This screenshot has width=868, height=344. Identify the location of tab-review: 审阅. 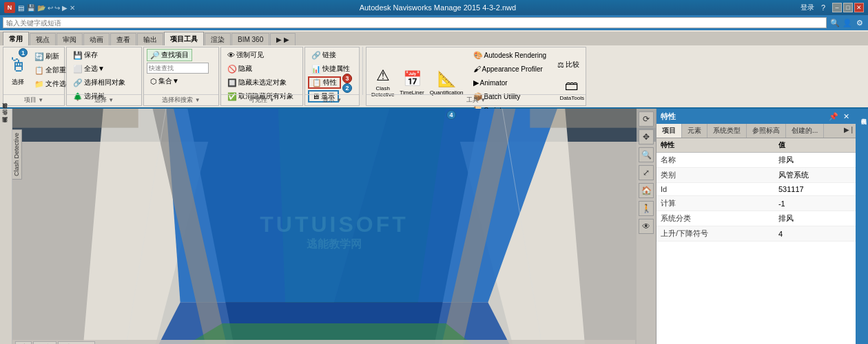
(70, 39).